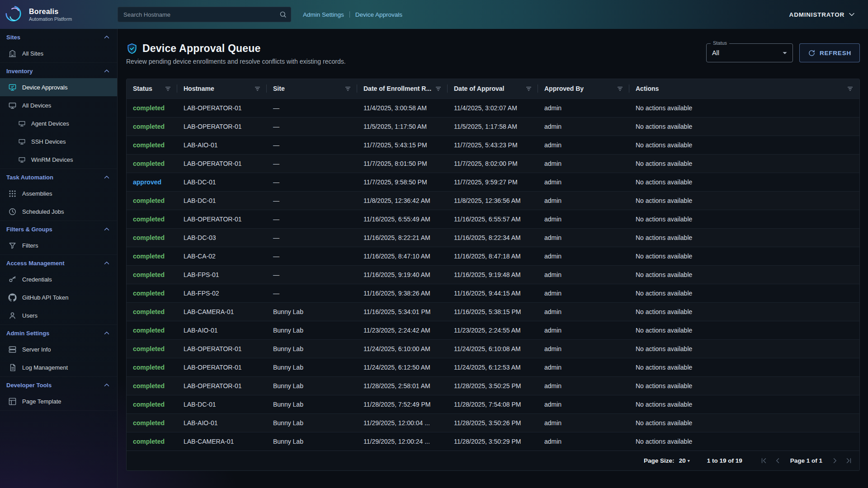  What do you see at coordinates (59, 141) in the screenshot?
I see `sidebar-item-ssh-devices: SSH Devices` at bounding box center [59, 141].